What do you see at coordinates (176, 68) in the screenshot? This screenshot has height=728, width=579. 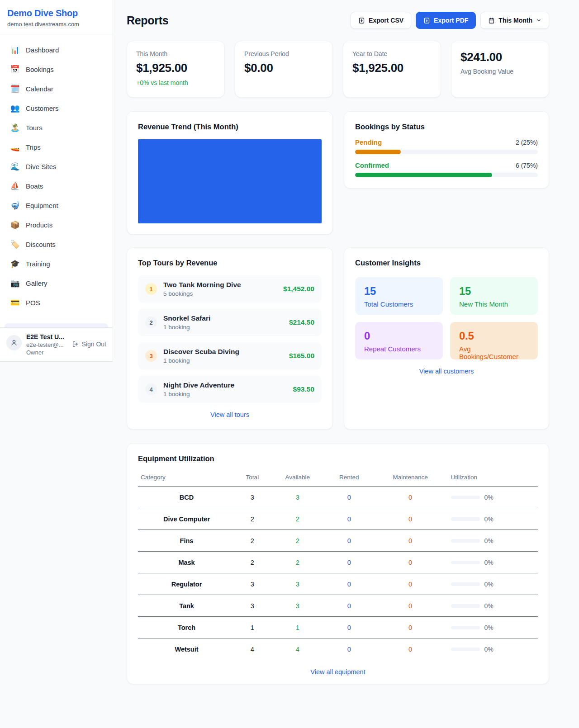 I see `stat-value: $1,925.00` at bounding box center [176, 68].